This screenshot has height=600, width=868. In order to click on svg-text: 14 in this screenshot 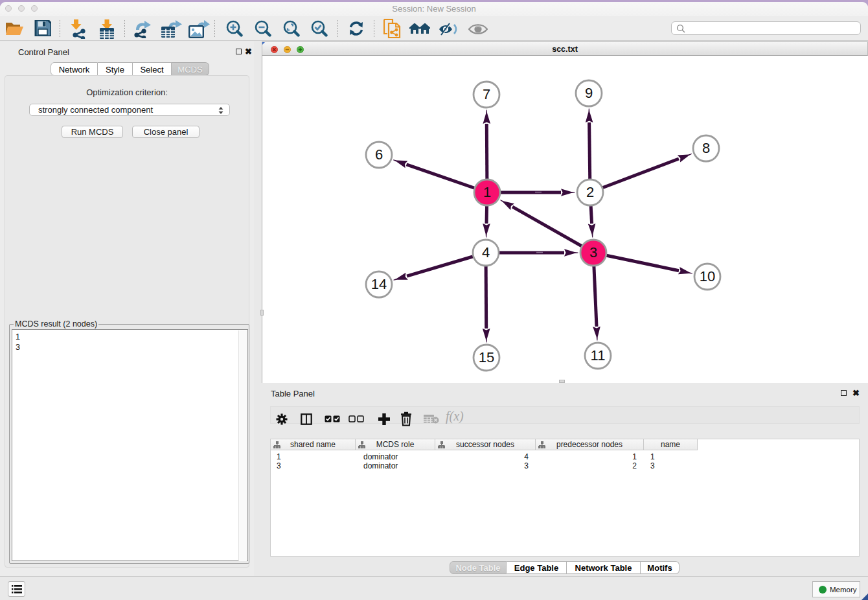, I will do `click(379, 284)`.